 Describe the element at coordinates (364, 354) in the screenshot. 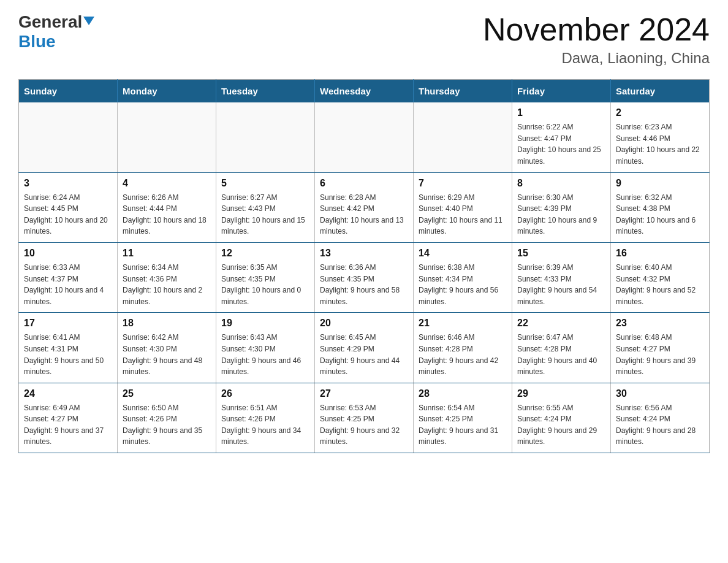

I see `day-info: Sunrise: 6:45 AMSunset: 4:29 PMDaylight:…` at that location.